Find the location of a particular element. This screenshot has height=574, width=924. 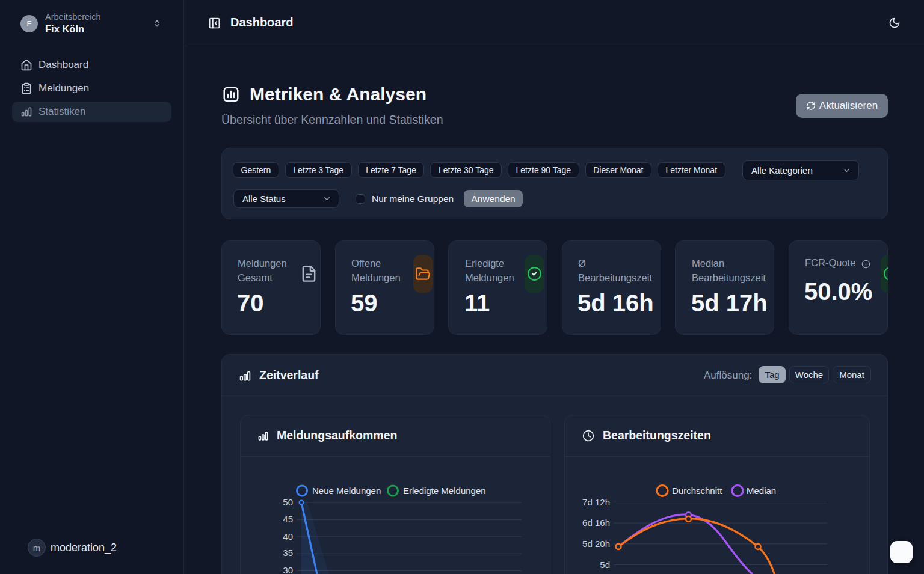

svg-text: 6d 16h is located at coordinates (596, 523).